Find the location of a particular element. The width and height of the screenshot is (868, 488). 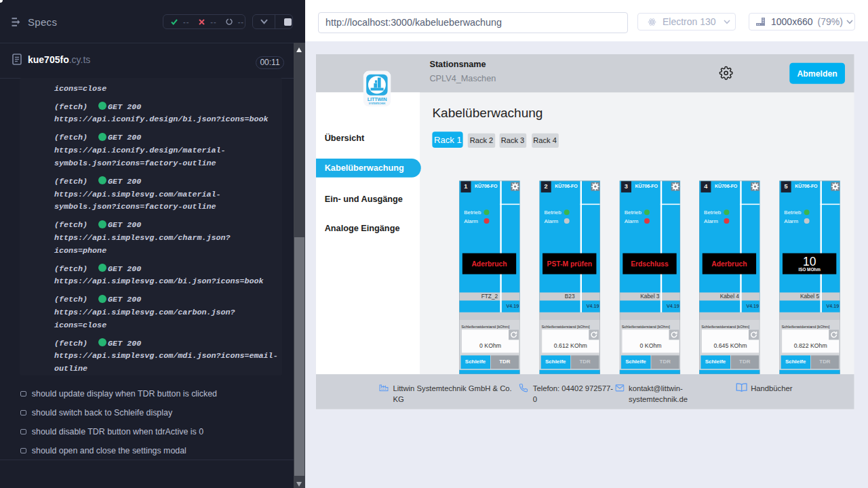

svg-text: SYSTEMTECHNIK is located at coordinates (377, 104).